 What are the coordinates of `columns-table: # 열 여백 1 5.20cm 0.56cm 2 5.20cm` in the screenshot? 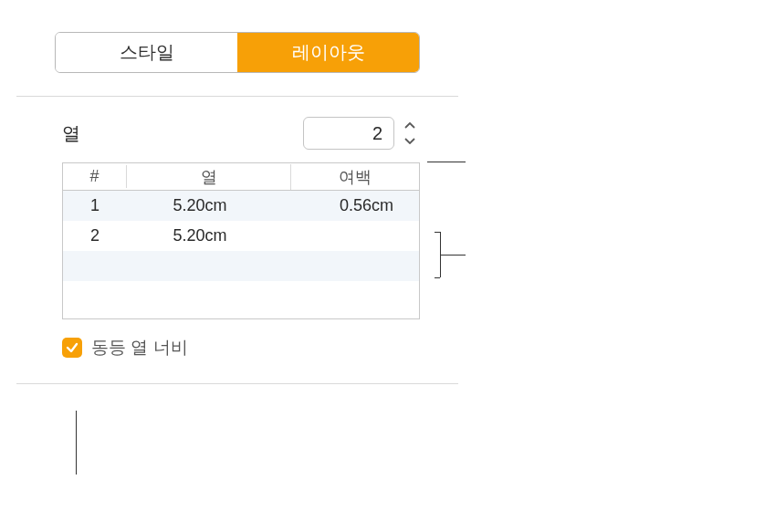 It's located at (241, 241).